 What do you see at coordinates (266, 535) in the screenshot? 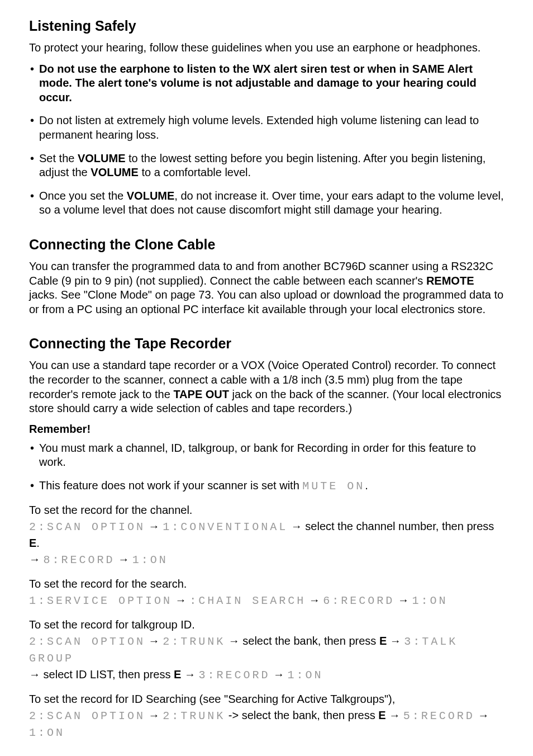
I see `record-channel-block: To set the record for the channel. 2:SCA…` at bounding box center [266, 535].